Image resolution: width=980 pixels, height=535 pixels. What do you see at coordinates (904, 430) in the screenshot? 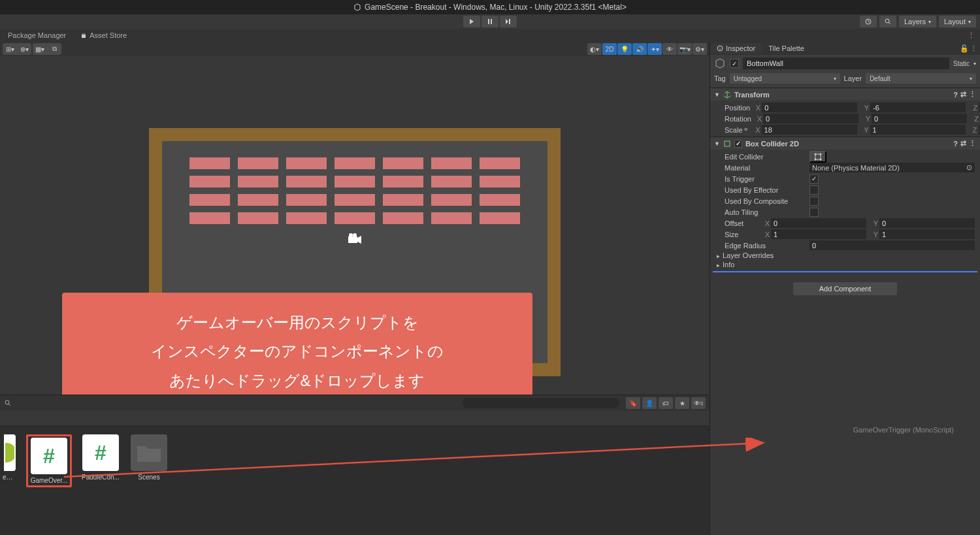
I see `drop-hint-label: GameOverTrigger (MonoScript)` at bounding box center [904, 430].